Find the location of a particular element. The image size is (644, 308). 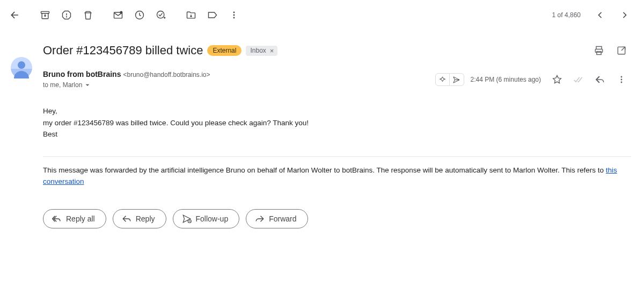

open-new-window-button is located at coordinates (621, 51).